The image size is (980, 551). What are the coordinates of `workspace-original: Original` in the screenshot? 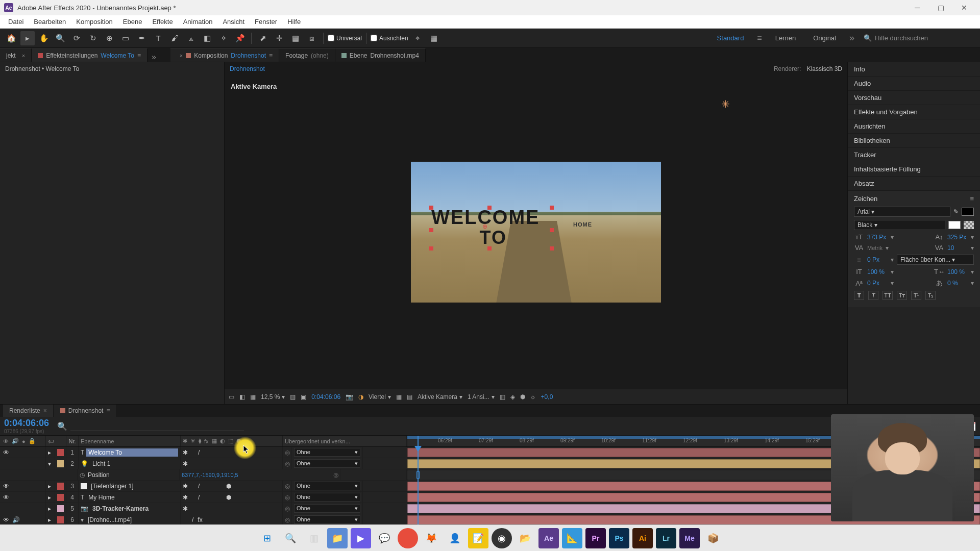 It's located at (825, 38).